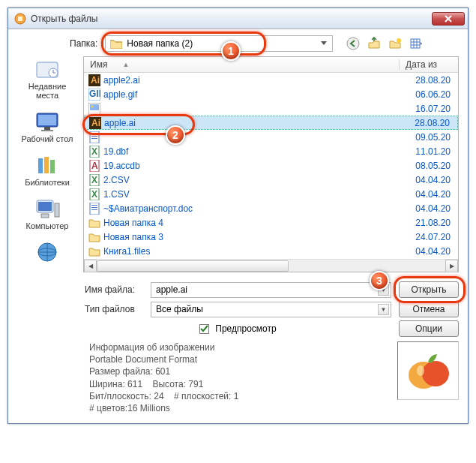 This screenshot has height=463, width=476. What do you see at coordinates (246, 329) in the screenshot?
I see `preview-label: Предпросмотр` at bounding box center [246, 329].